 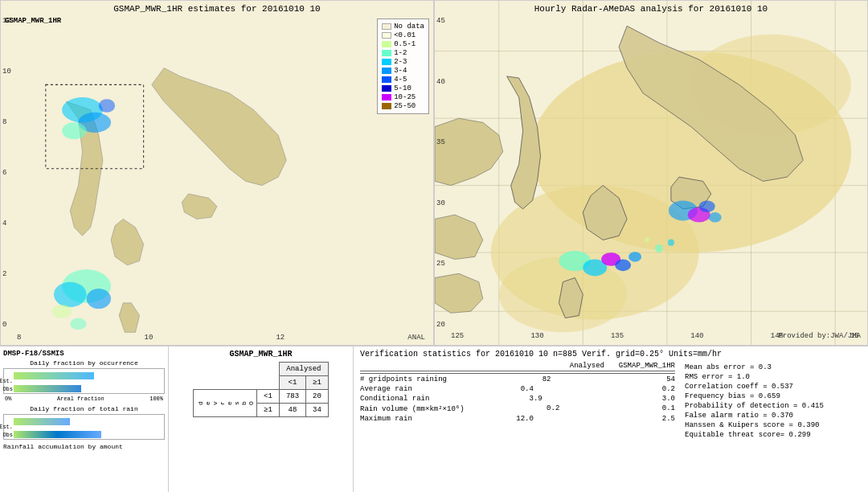 I want to click on chart-rain: Daily fraction of total rain Est. Obs, so click(x=84, y=423).